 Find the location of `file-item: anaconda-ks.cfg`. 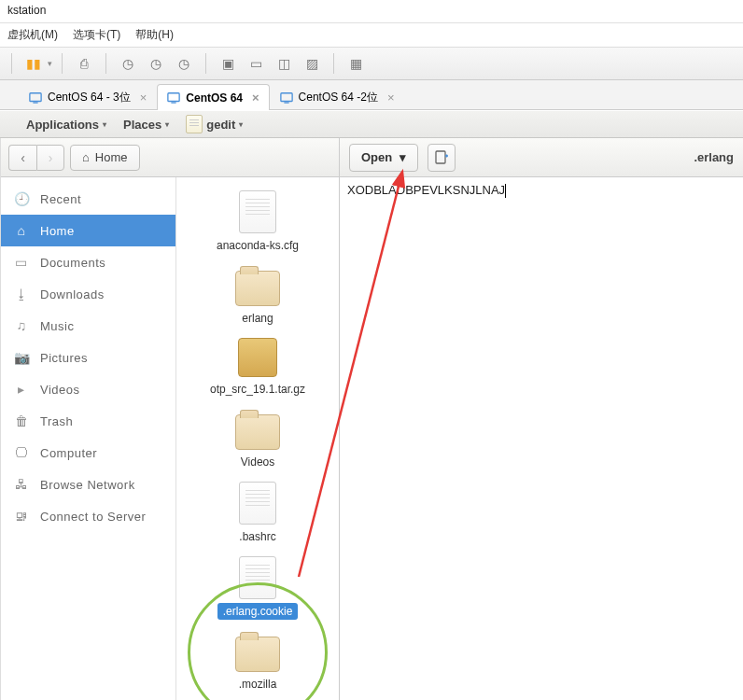

file-item: anaconda-ks.cfg is located at coordinates (258, 222).